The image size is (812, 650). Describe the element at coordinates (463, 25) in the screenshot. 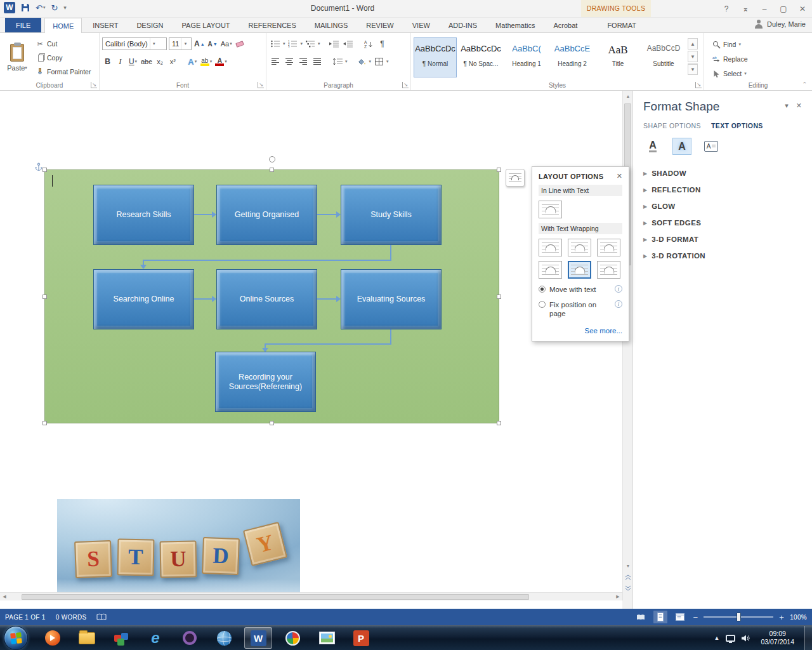

I see `tab-add-ins: ADD-INS` at that location.